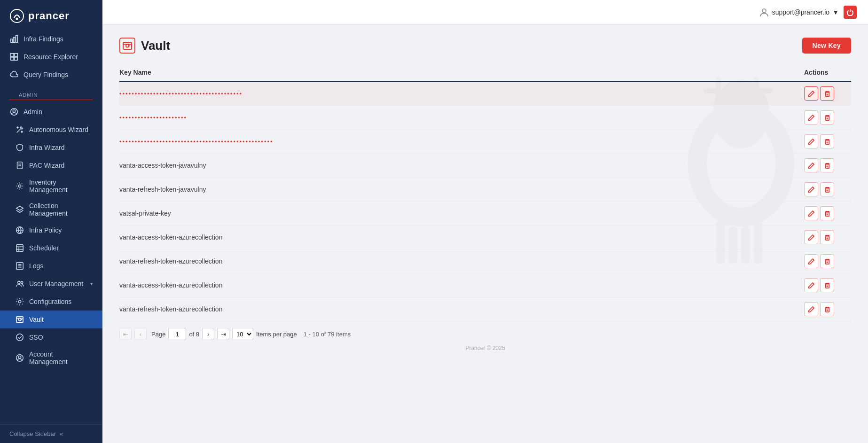 The height and width of the screenshot is (443, 868). Describe the element at coordinates (223, 334) in the screenshot. I see `pagination-last-btn: ⇥` at that location.